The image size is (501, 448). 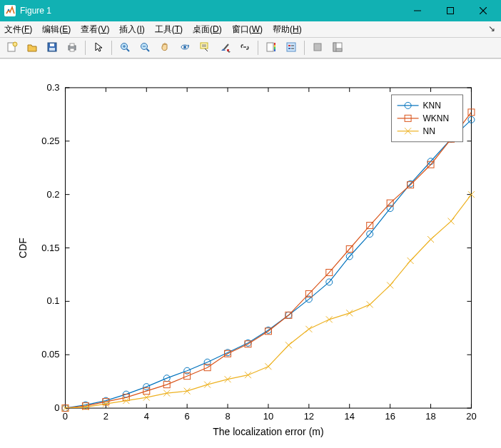 What do you see at coordinates (437, 118) in the screenshot?
I see `legend-label: WKNN` at bounding box center [437, 118].